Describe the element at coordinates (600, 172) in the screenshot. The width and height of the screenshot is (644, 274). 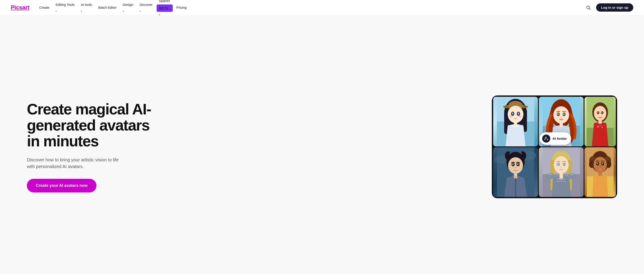
I see `avatar-cell-brown-girl` at that location.